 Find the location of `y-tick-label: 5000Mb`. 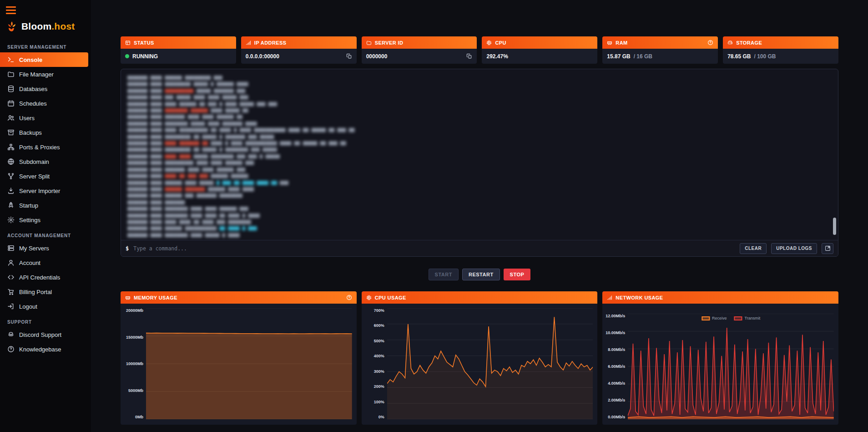

y-tick-label: 5000Mb is located at coordinates (133, 391).